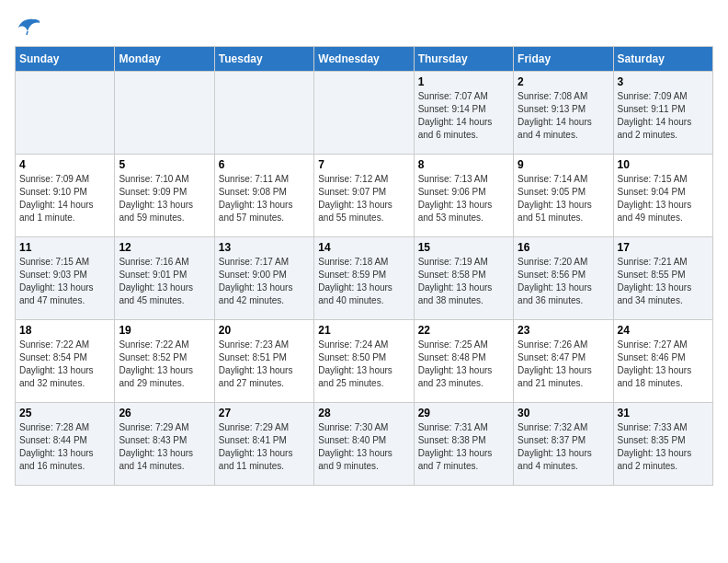  I want to click on day-info: Sunrise: 7:23 AM Sunset: 8:51 PM Dayligh…, so click(265, 364).